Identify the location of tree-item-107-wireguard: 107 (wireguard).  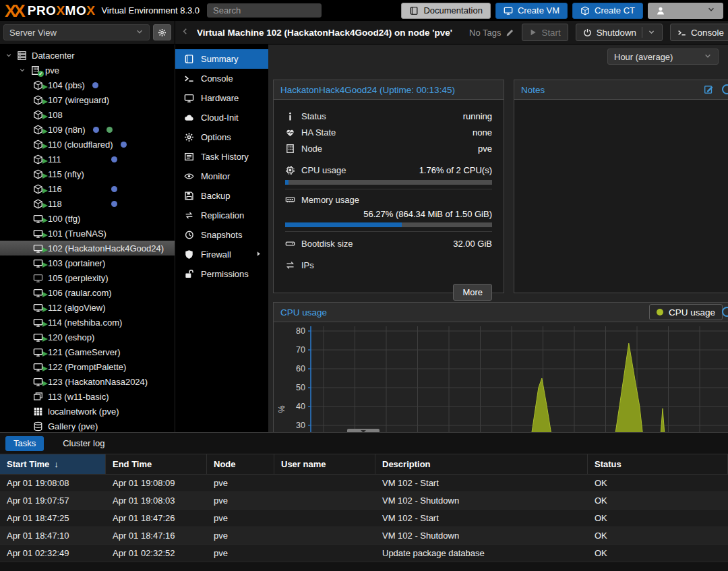
(88, 100).